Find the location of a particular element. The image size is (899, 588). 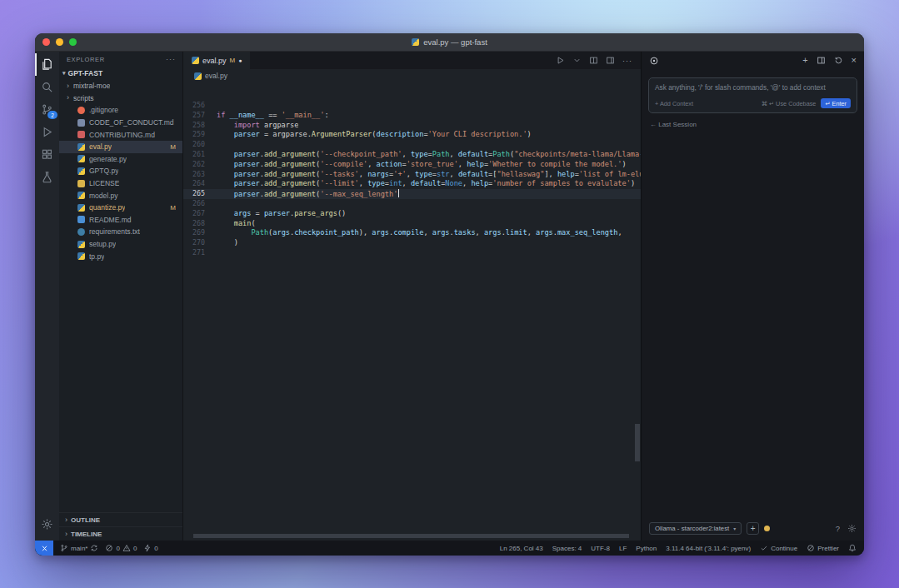

code-line-256: 256 is located at coordinates (412, 106).